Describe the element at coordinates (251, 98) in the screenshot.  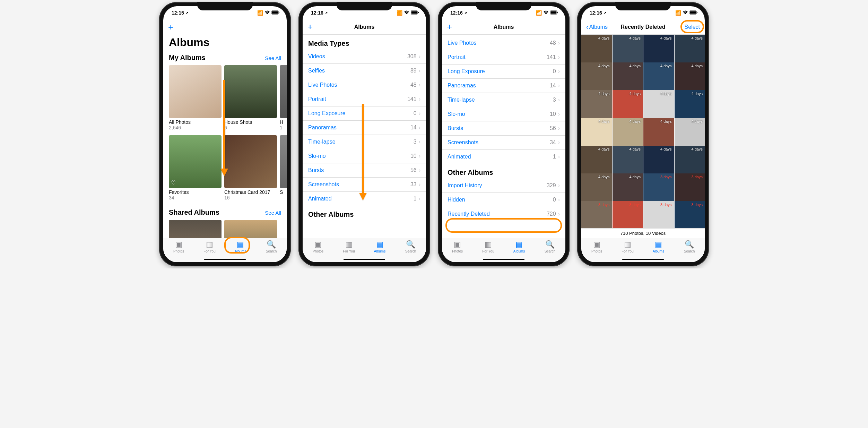
I see `album-item: House Shots 6` at that location.